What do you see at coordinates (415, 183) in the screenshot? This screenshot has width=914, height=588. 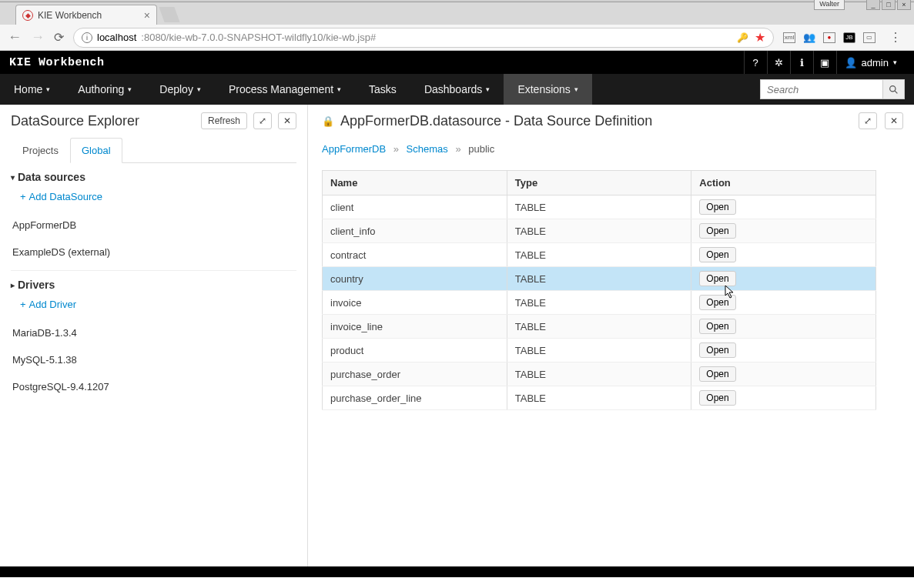 I see `col-name: Name` at bounding box center [415, 183].